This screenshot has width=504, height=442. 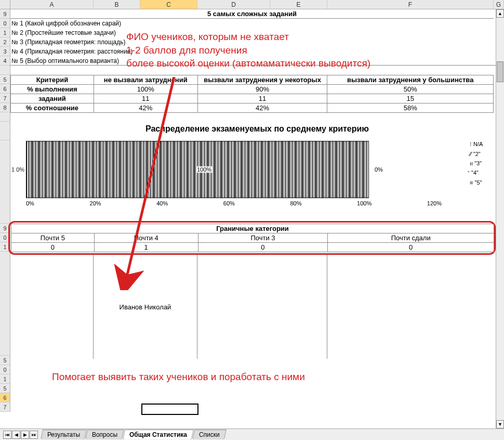 I want to click on criteria-value: 50%, so click(x=410, y=89).